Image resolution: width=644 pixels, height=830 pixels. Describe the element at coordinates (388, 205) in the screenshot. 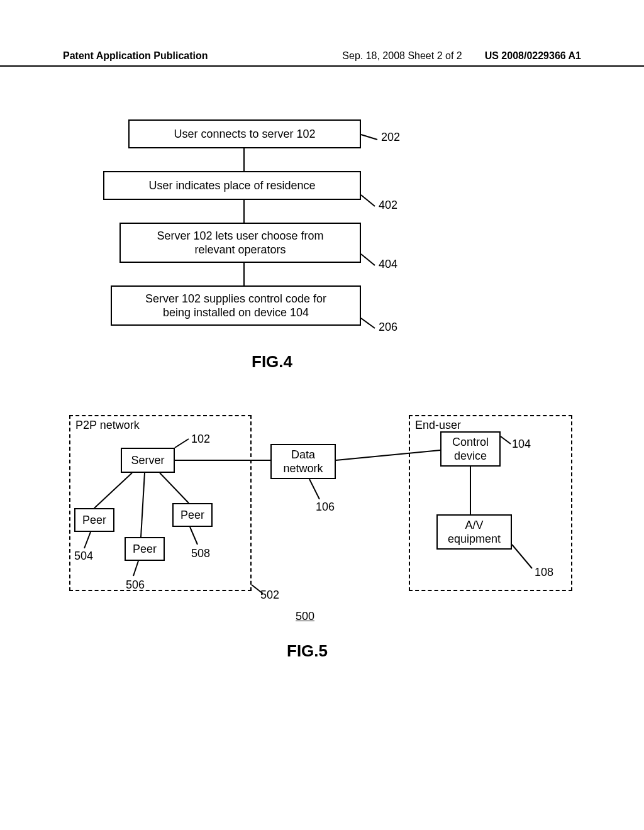

I see `flow-step-2-ref: 402` at that location.